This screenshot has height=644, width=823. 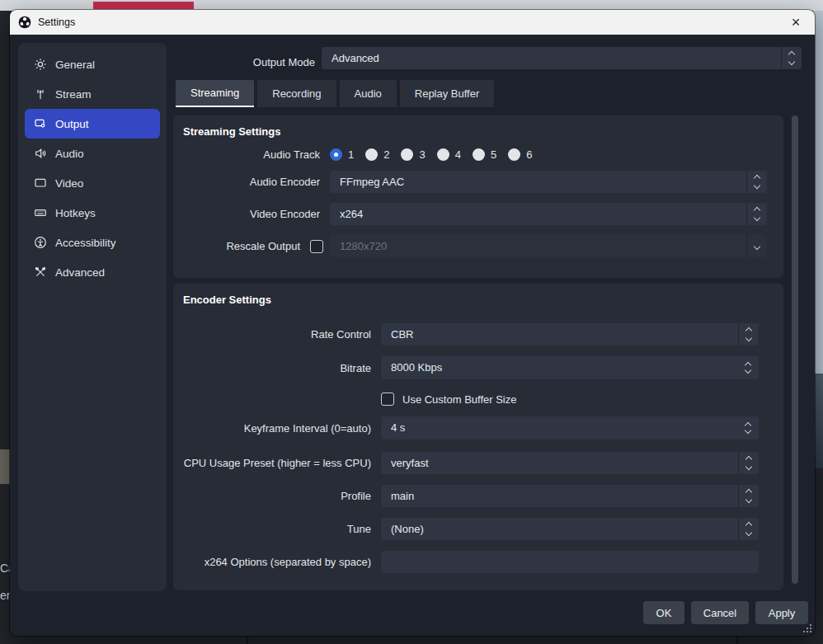 I want to click on window-title: Settings, so click(x=56, y=22).